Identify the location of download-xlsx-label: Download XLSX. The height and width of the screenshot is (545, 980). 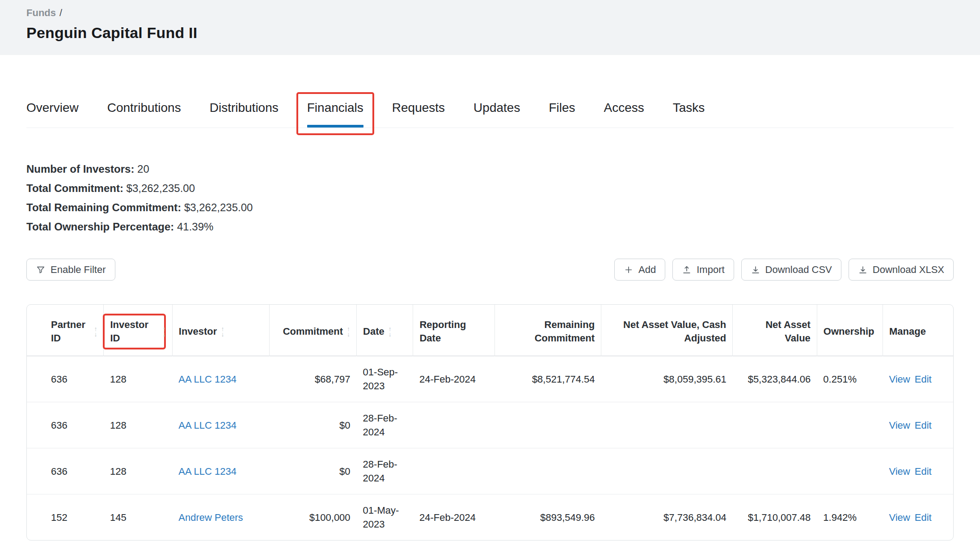
(908, 270).